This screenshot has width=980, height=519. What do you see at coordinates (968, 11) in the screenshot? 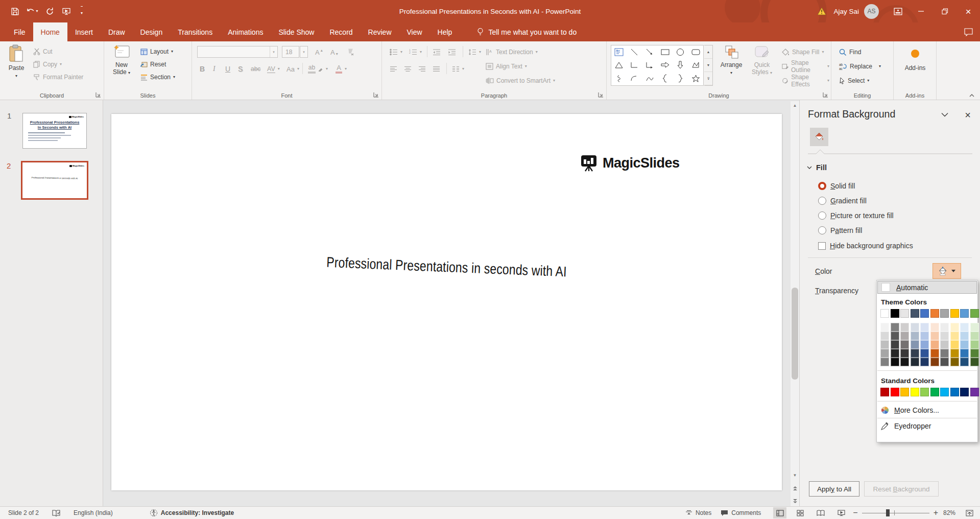
I see `close-button: ×` at bounding box center [968, 11].